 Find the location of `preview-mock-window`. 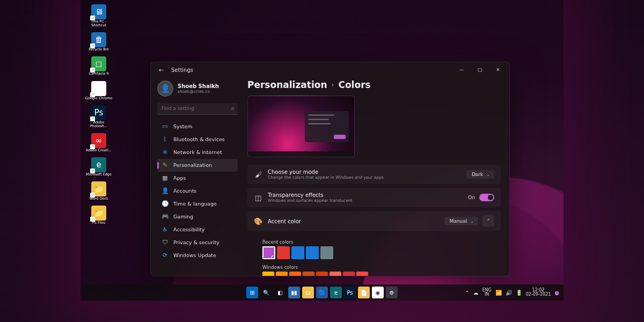

preview-mock-window is located at coordinates (327, 127).